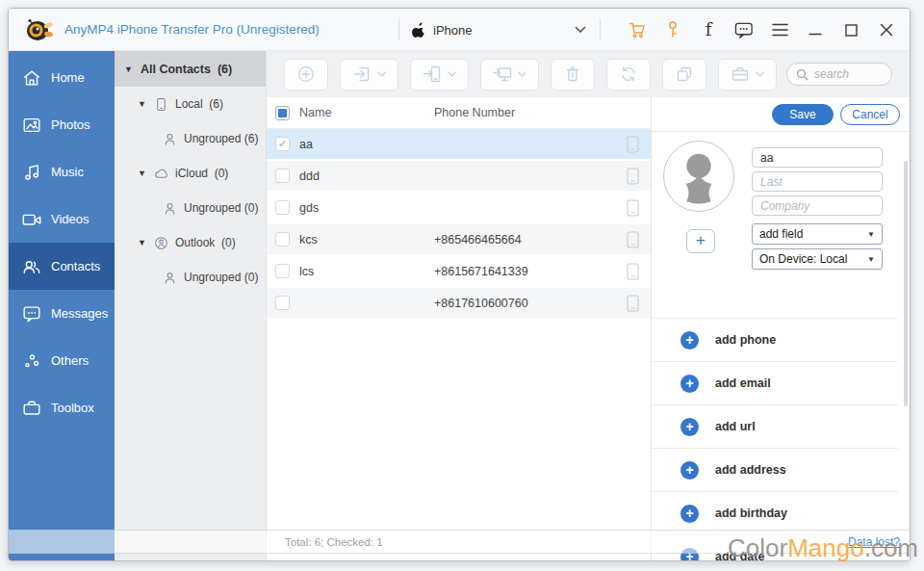 The height and width of the screenshot is (571, 924). What do you see at coordinates (803, 115) in the screenshot?
I see `save-button: Save` at bounding box center [803, 115].